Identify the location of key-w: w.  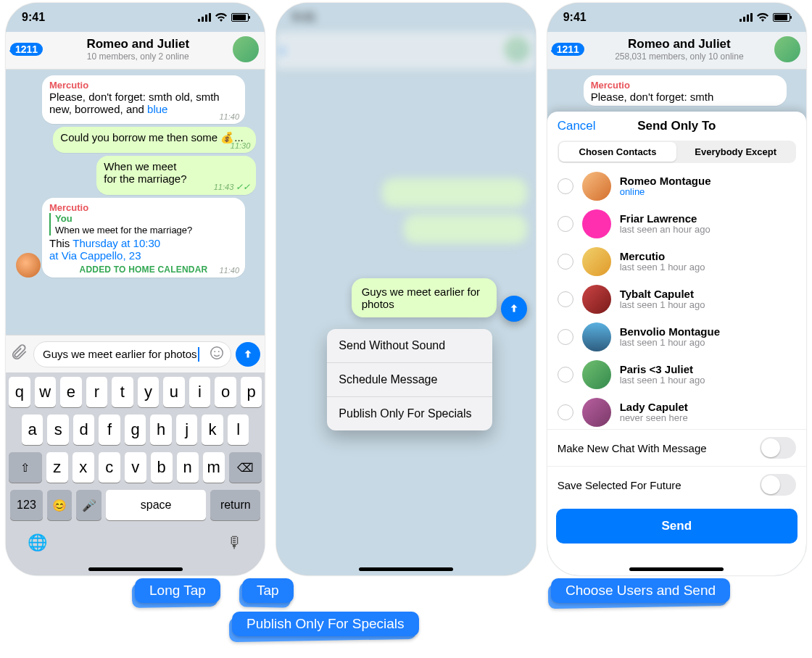
(46, 392).